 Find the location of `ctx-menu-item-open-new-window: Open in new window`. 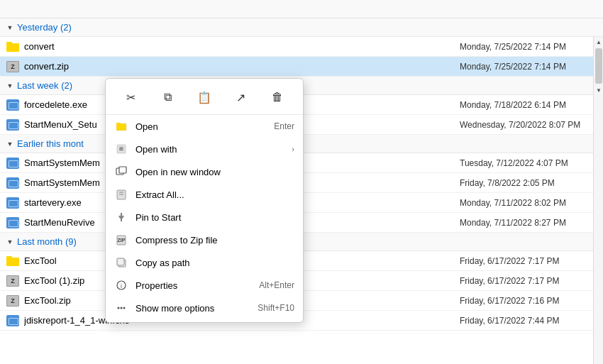

ctx-menu-item-open-new-window: Open in new window is located at coordinates (204, 172).